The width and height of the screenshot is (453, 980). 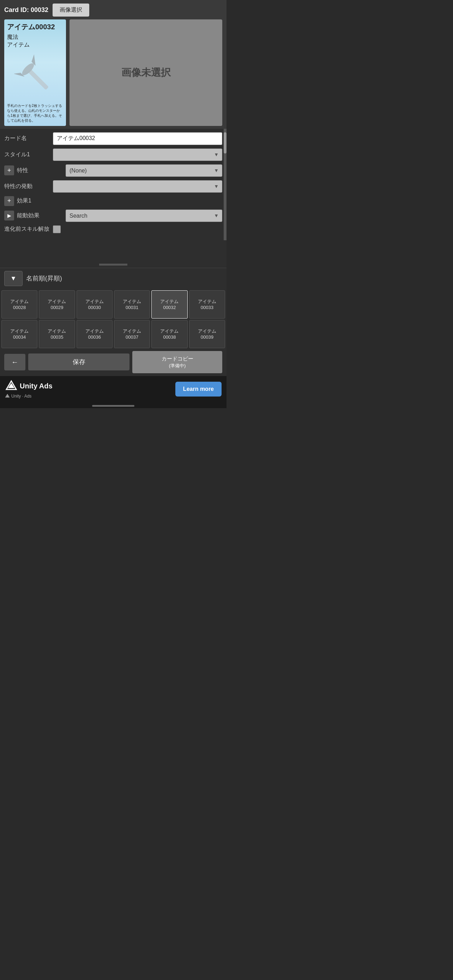 I want to click on home-indicator, so click(x=113, y=405).